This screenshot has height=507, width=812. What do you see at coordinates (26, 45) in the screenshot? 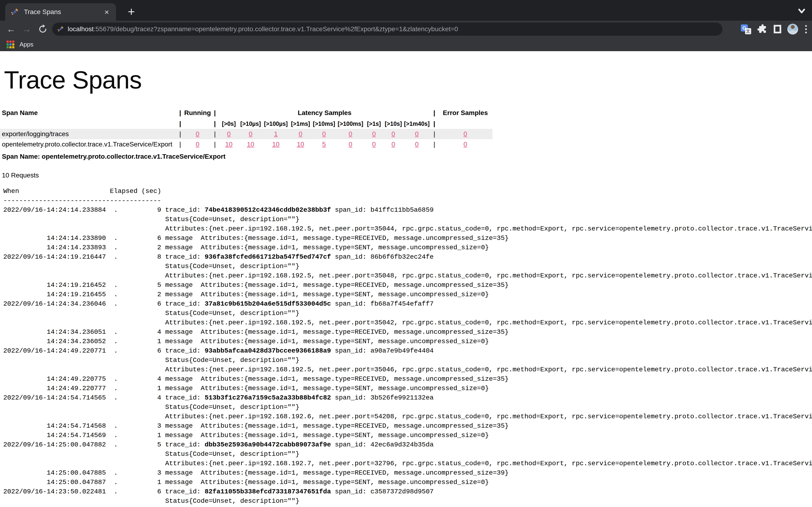
I see `apps-label: Apps` at bounding box center [26, 45].